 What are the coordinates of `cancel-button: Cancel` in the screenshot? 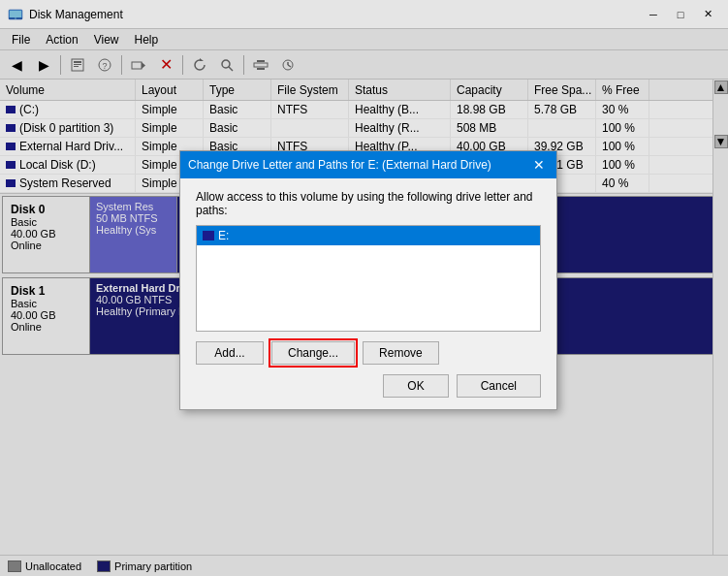 It's located at (498, 386).